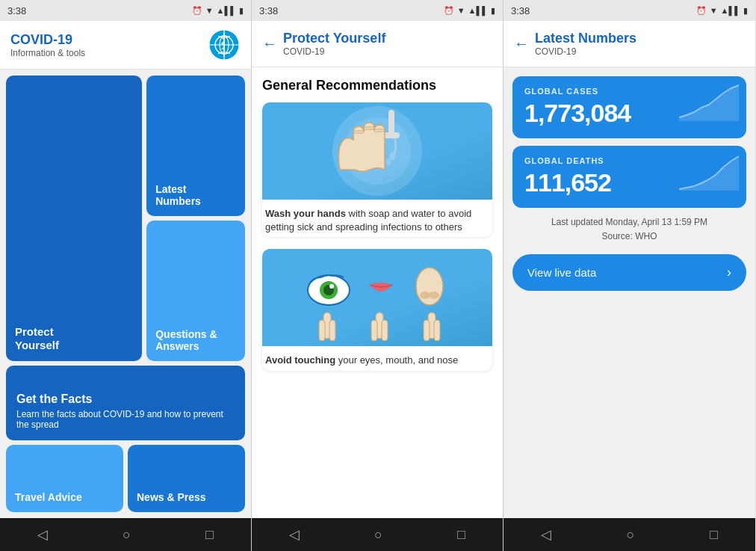  Describe the element at coordinates (462, 535) in the screenshot. I see `recent-nav-2: □` at that location.